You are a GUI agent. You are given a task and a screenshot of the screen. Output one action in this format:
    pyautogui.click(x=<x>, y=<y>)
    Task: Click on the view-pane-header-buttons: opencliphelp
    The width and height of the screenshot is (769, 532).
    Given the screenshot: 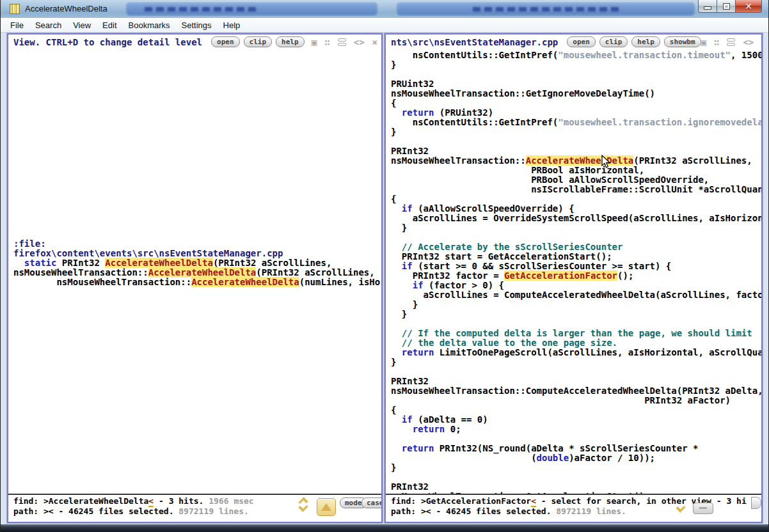 What is the action you would take?
    pyautogui.click(x=258, y=42)
    